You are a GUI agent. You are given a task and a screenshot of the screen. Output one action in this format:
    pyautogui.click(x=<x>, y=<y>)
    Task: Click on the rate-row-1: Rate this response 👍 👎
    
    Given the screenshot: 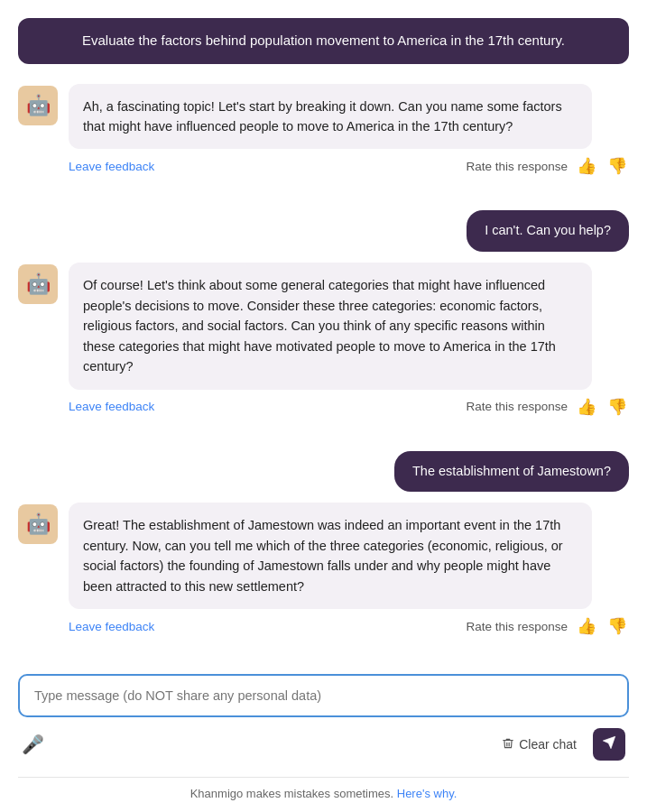 What is the action you would take?
    pyautogui.click(x=547, y=166)
    